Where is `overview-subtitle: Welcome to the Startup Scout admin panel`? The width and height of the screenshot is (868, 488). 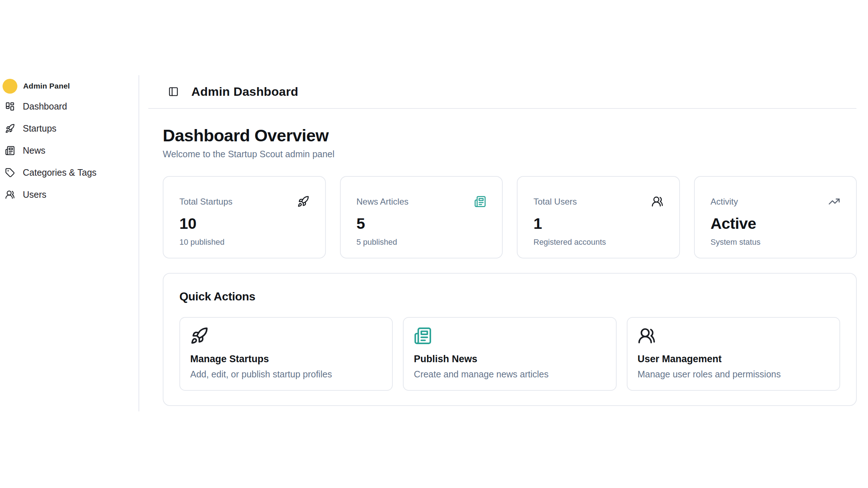 overview-subtitle: Welcome to the Startup Scout admin panel is located at coordinates (510, 154).